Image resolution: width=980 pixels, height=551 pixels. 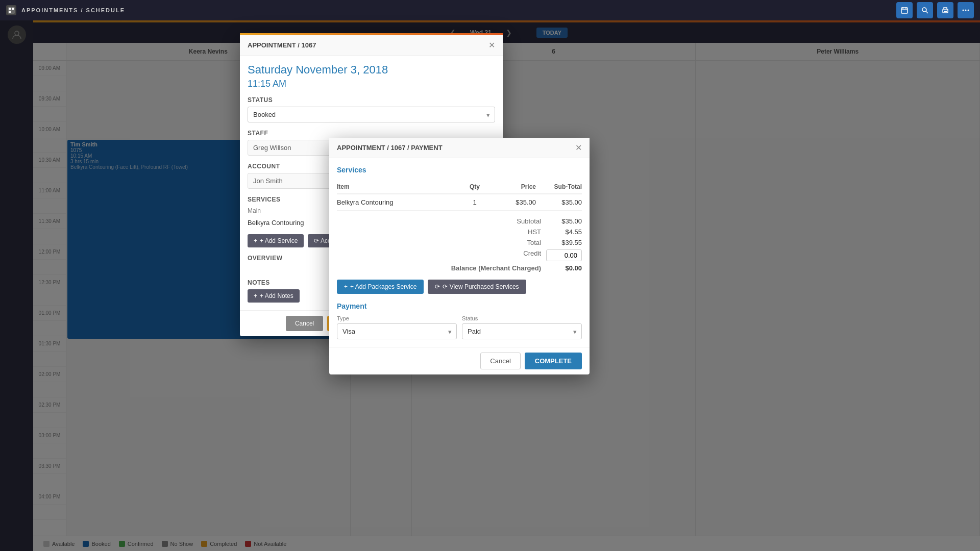 I want to click on col-price: Price, so click(x=513, y=187).